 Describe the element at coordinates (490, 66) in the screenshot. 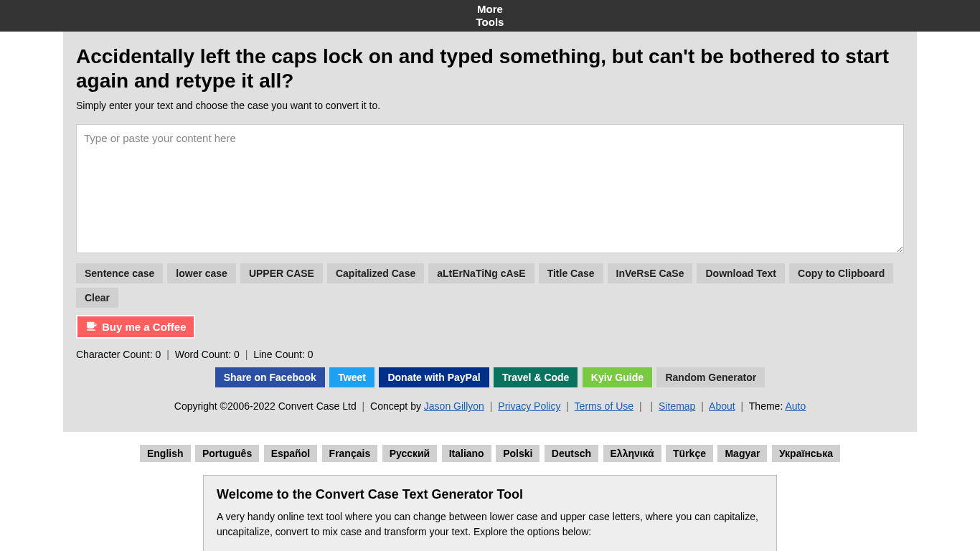

I see `page-heading: Accidentally left the caps lock on and t…` at that location.